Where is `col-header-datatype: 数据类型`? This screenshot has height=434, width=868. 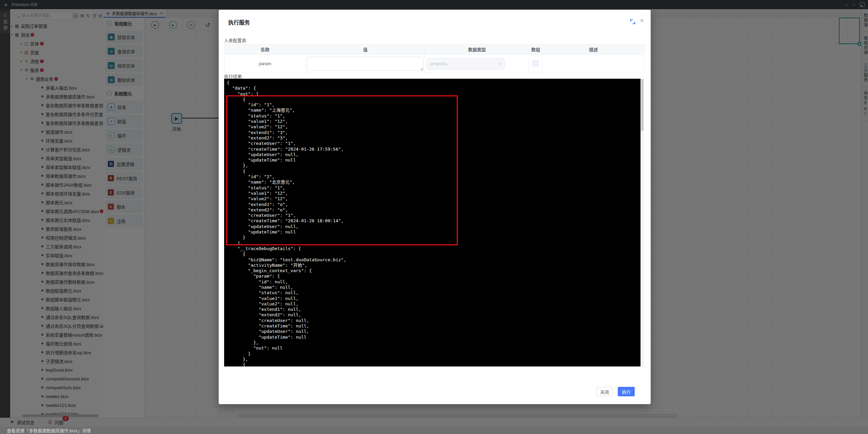
col-header-datatype: 数据类型 is located at coordinates (477, 50).